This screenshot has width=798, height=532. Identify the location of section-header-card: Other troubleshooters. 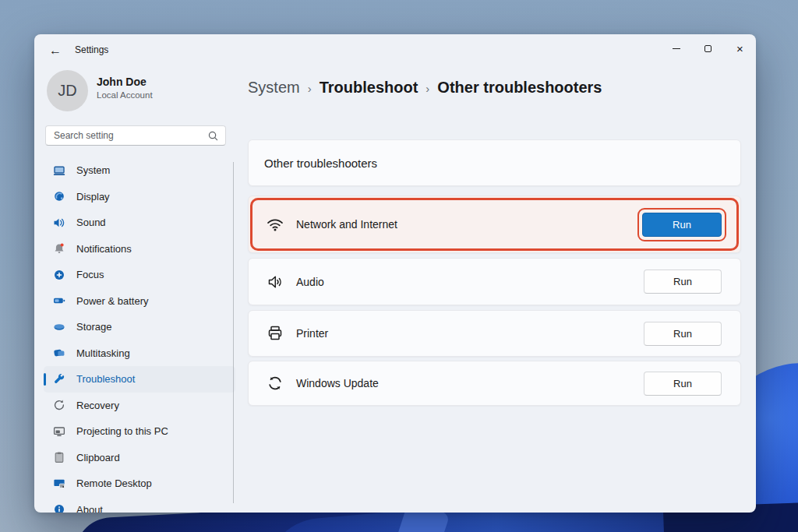
(494, 163).